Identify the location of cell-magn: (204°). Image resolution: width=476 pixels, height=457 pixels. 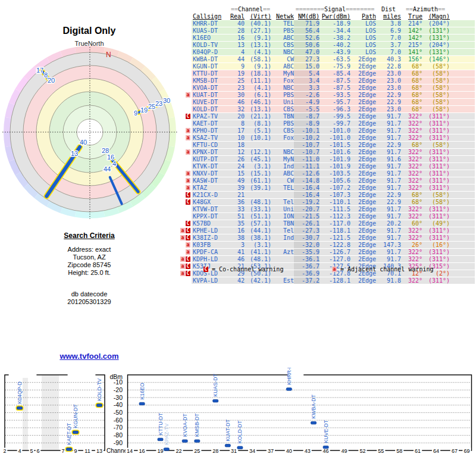
(436, 24).